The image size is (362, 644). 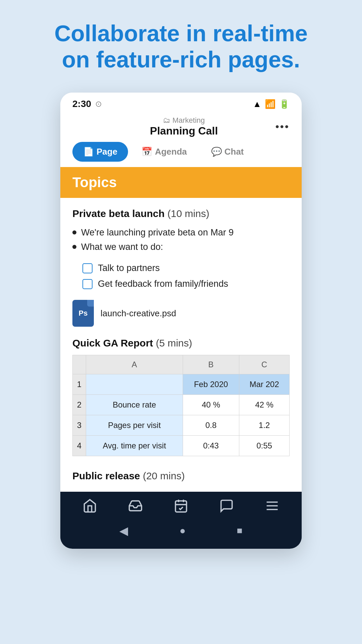 What do you see at coordinates (119, 213) in the screenshot?
I see `section1-title: Private beta launch` at bounding box center [119, 213].